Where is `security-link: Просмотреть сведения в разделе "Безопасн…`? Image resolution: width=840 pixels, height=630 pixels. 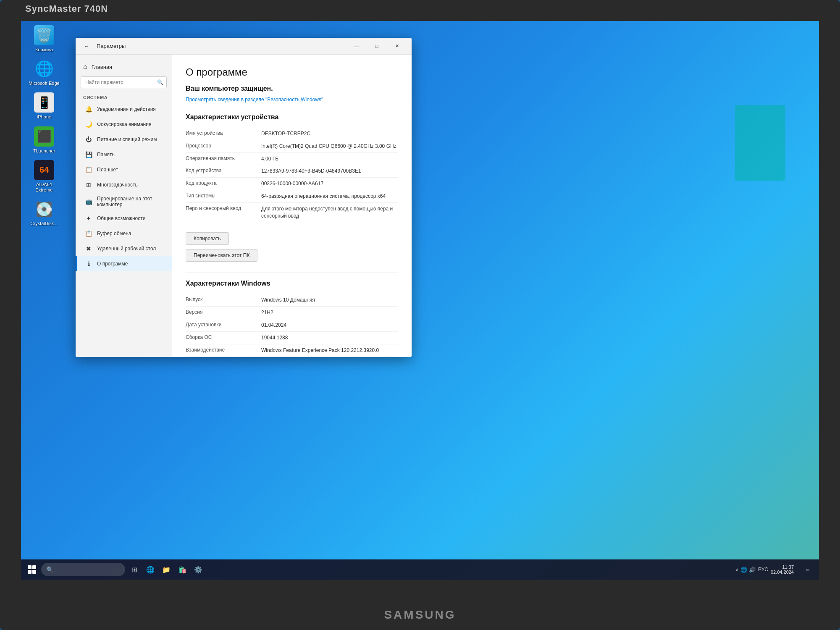
security-link: Просмотреть сведения в разделе "Безопасн… is located at coordinates (292, 100).